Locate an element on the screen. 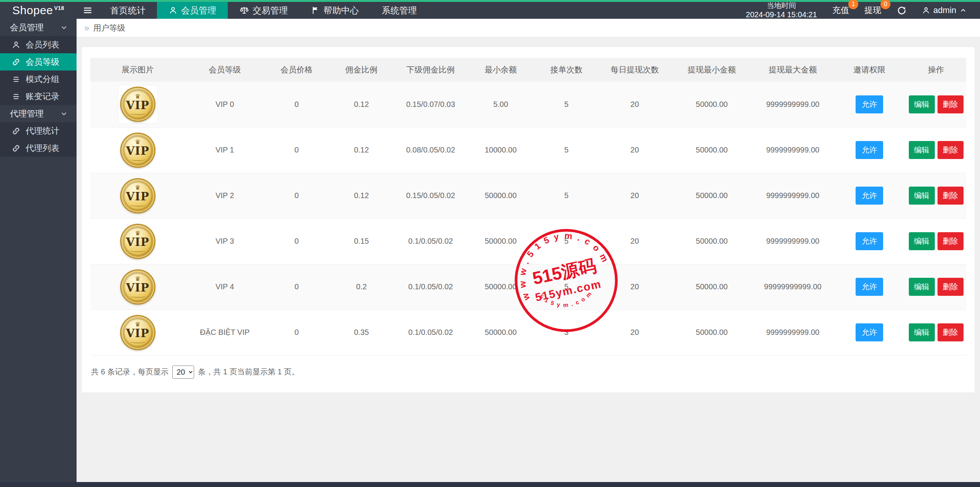 The image size is (980, 487). withdraw-label: 提现 is located at coordinates (873, 10).